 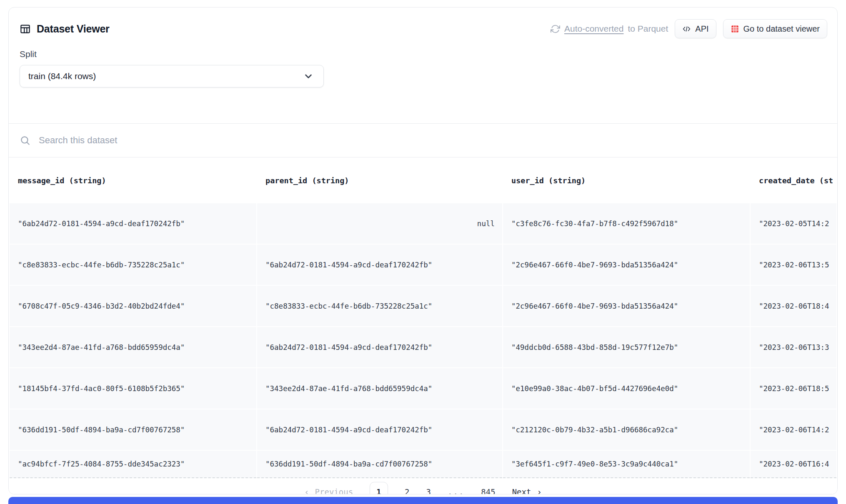 I want to click on previous-label: Previous, so click(x=334, y=491).